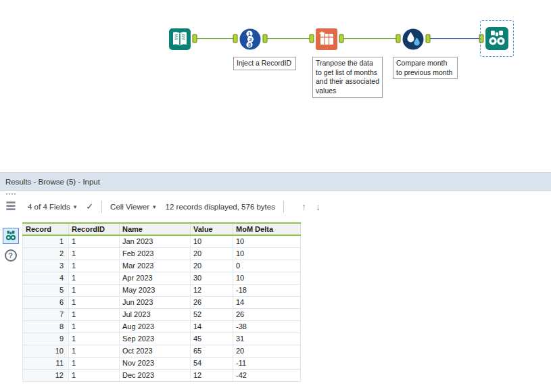  What do you see at coordinates (155, 253) in the screenshot?
I see `data-cell: Feb 2023` at bounding box center [155, 253].